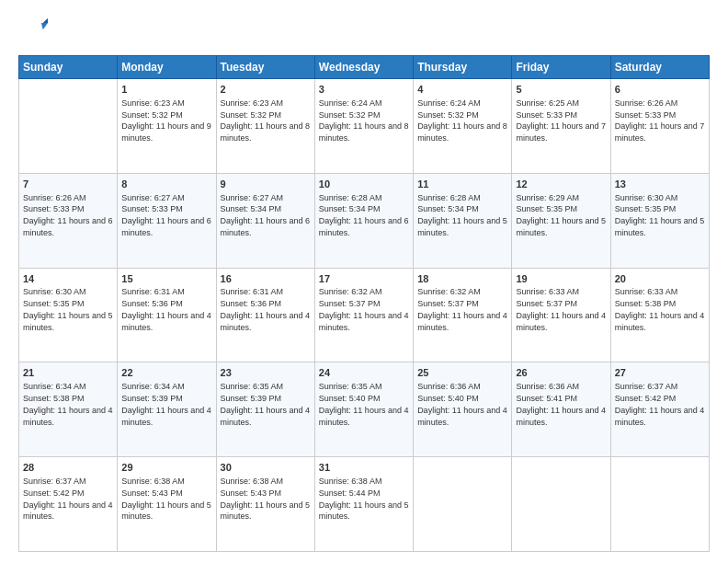 This screenshot has width=728, height=563. I want to click on day-number: 26, so click(561, 373).